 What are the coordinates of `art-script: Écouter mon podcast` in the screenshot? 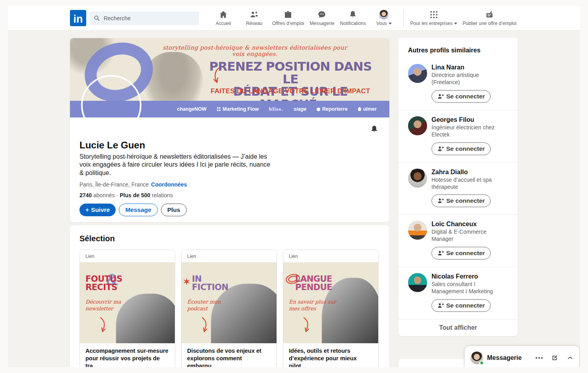 It's located at (211, 306).